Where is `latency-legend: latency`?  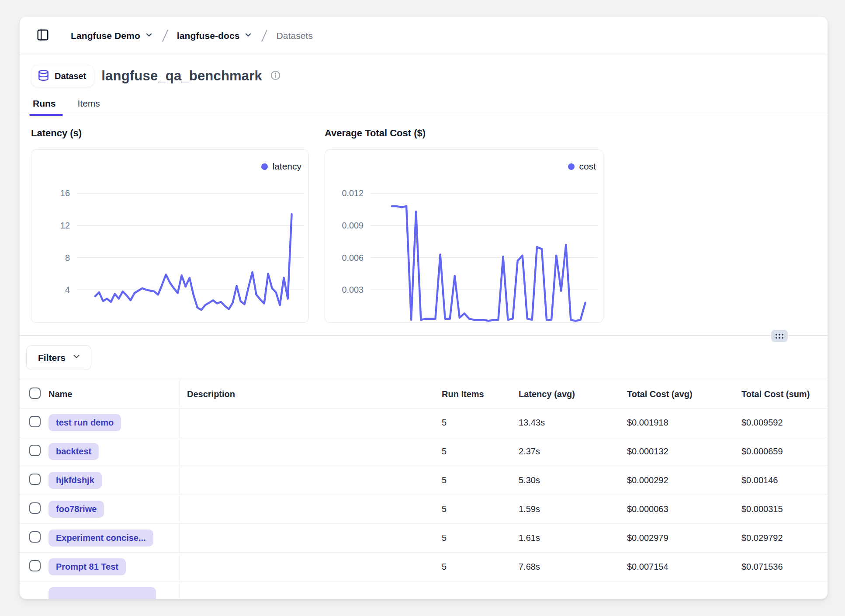
latency-legend: latency is located at coordinates (281, 166).